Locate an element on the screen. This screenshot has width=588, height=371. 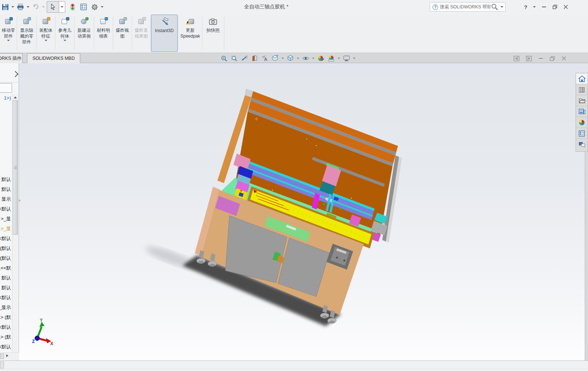
close-button is located at coordinates (566, 7).